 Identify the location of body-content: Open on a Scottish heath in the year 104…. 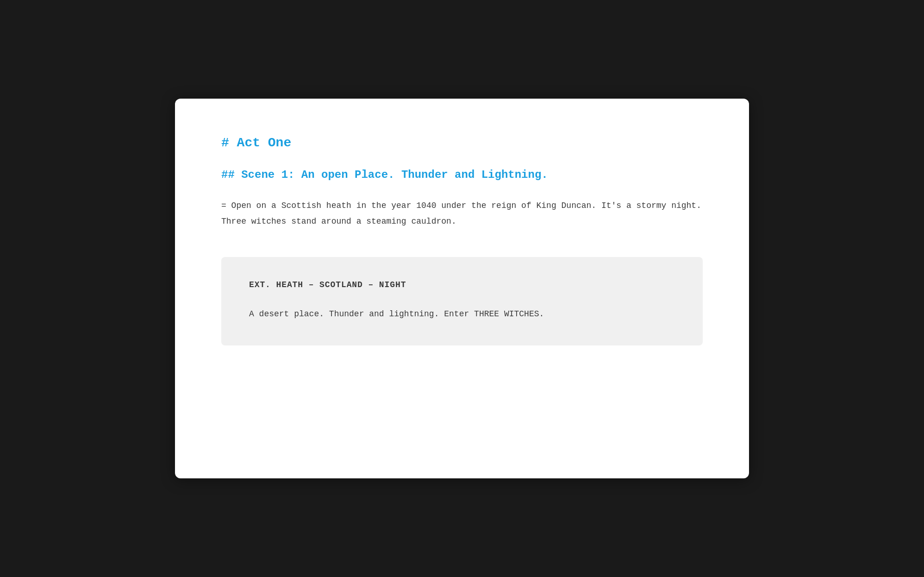
(461, 213).